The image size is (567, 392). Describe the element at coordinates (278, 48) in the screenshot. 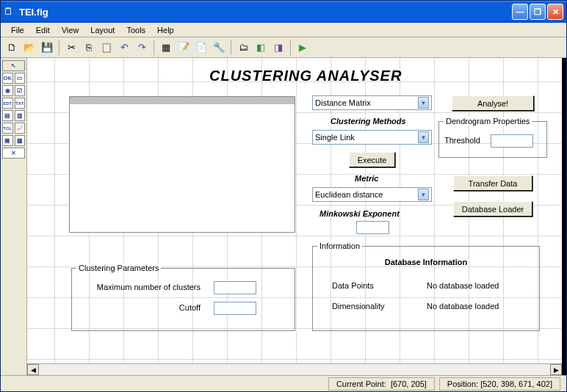

I see `palette2-icon: ◨` at that location.